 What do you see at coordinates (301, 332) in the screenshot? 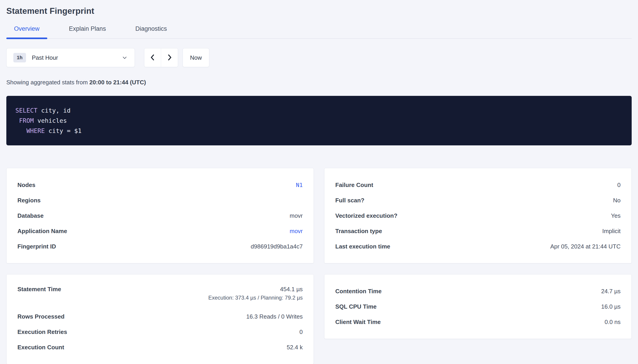
I see `execution-retries-value: 0` at bounding box center [301, 332].